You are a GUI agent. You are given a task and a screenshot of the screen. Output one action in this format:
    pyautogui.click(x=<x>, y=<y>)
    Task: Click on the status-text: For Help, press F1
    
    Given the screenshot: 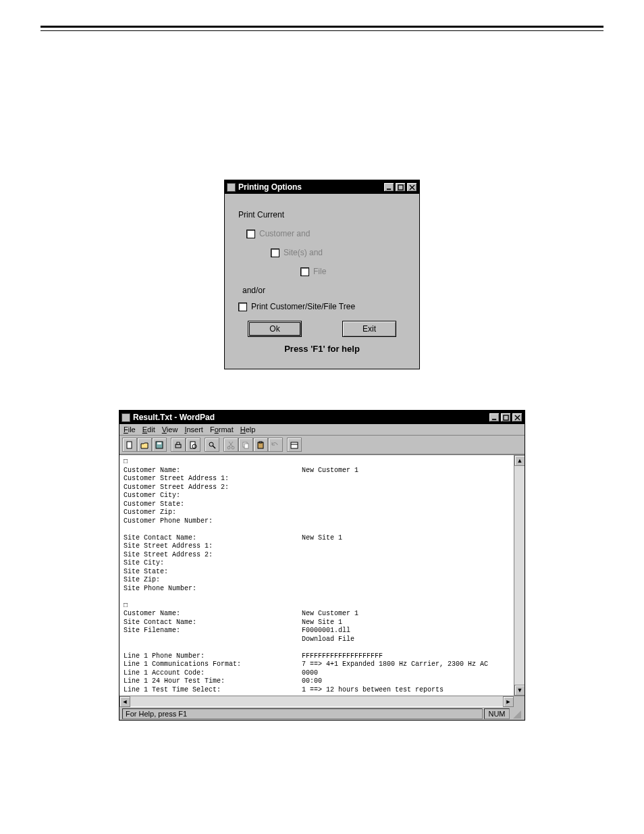 What is the action you would take?
    pyautogui.click(x=302, y=714)
    